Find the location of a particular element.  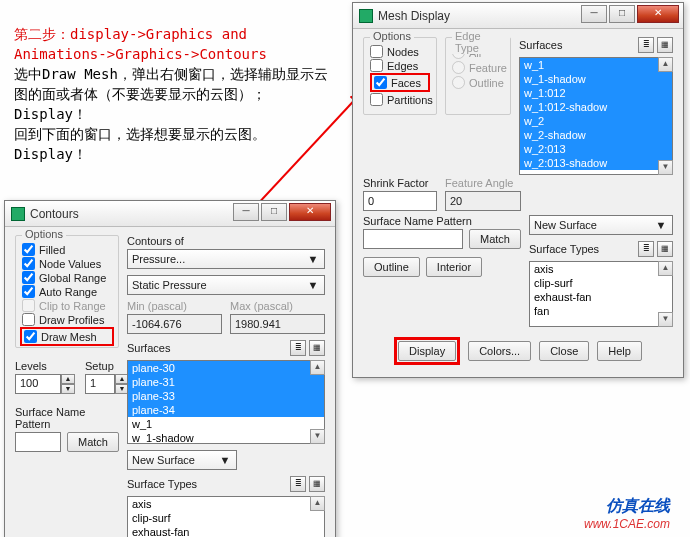

shrink-input: 0 is located at coordinates (400, 201).